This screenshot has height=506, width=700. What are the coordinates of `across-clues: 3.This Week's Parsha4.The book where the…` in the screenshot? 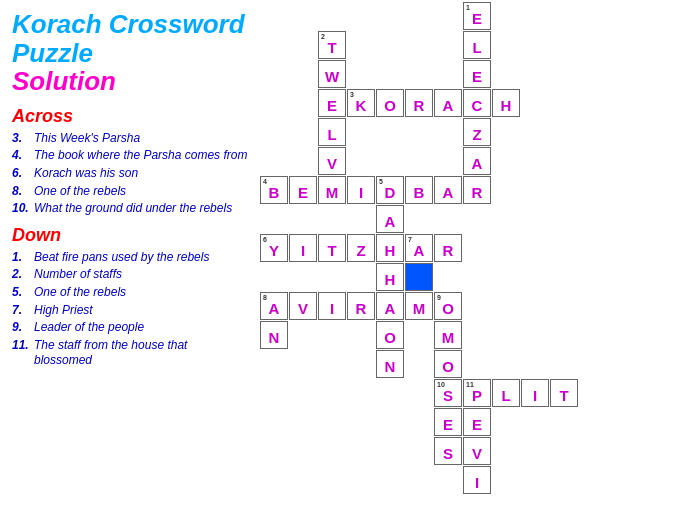 It's located at (130, 174).